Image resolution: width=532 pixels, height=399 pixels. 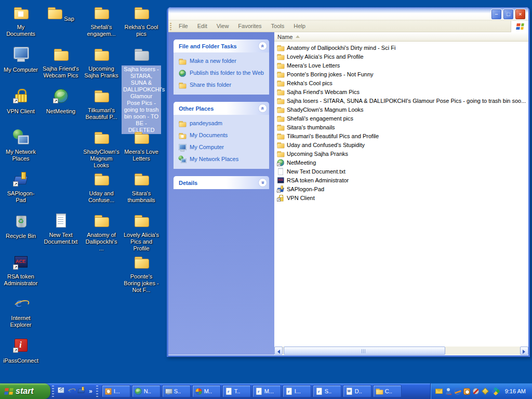 What do you see at coordinates (69, 19) in the screenshot?
I see `desktop-icon-label: Sap` at bounding box center [69, 19].